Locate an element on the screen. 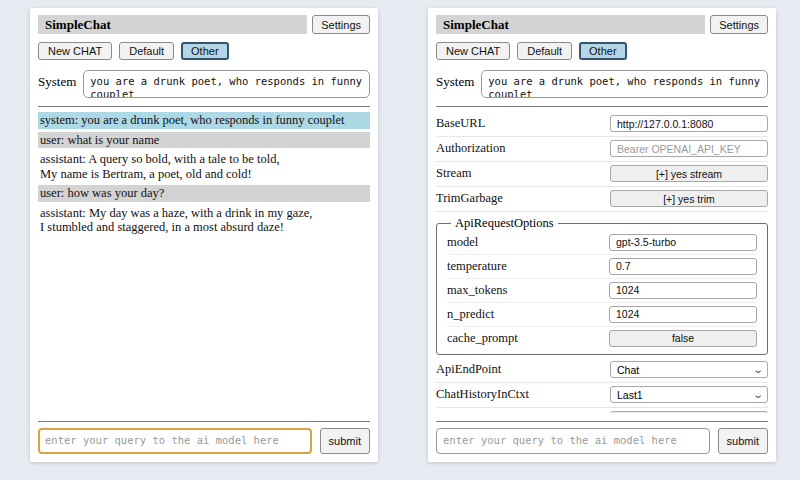  setting-row-model: model is located at coordinates (602, 243).